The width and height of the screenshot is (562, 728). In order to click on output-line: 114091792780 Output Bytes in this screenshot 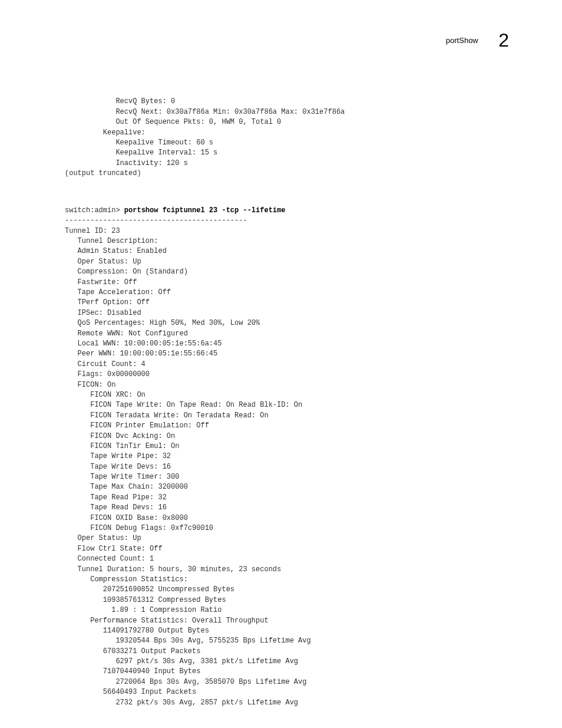, I will do `click(137, 631)`.